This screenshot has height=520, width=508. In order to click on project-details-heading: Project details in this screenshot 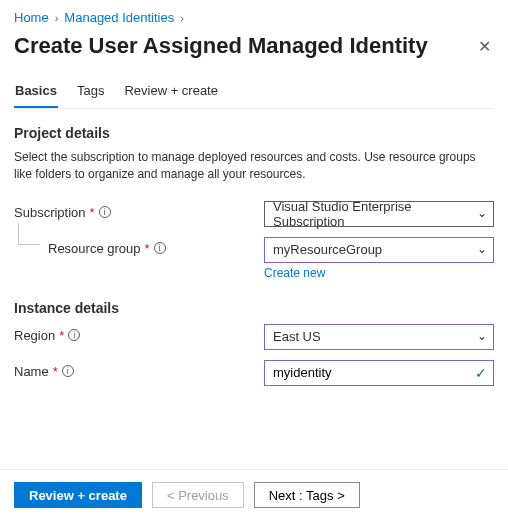, I will do `click(254, 133)`.